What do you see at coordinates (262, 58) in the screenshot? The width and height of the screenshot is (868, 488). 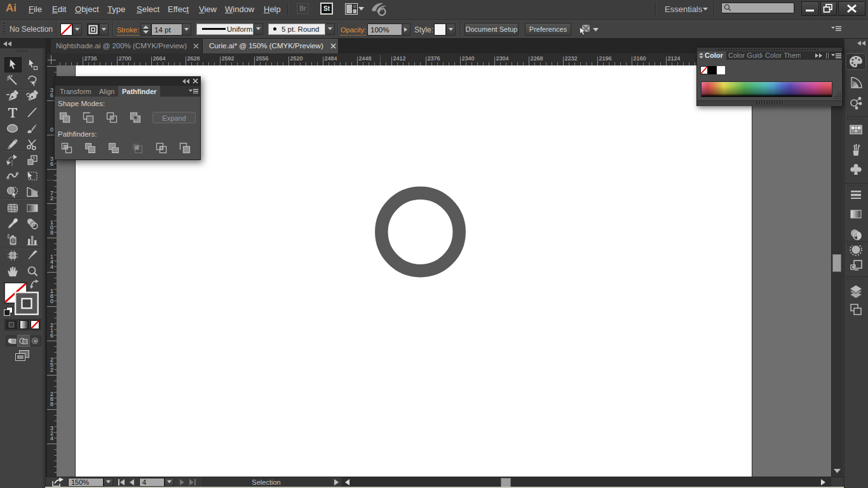 I see `svg-text: 2556` at bounding box center [262, 58].